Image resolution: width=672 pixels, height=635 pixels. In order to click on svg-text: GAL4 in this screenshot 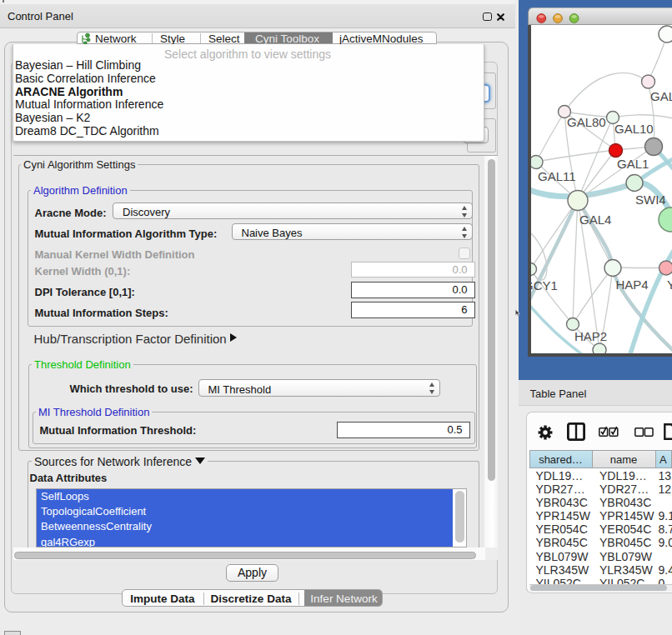, I will do `click(595, 220)`.